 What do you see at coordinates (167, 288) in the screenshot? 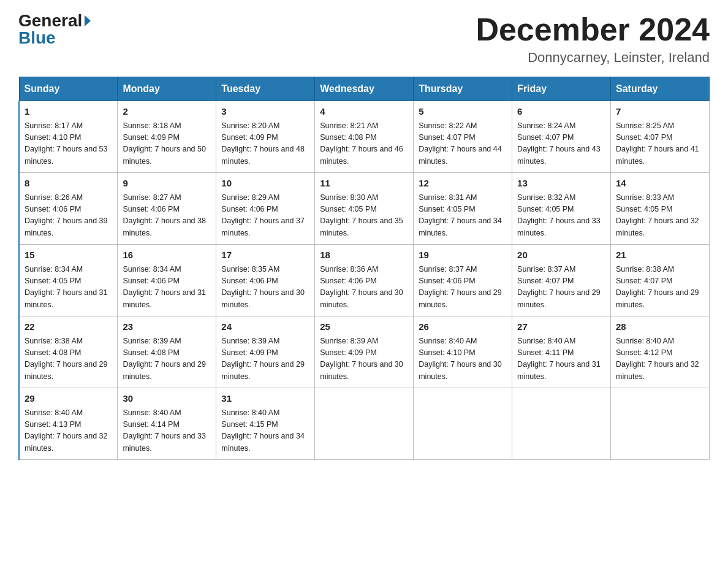
I see `day-info: Sunrise: 8:34 AMSunset: 4:06 PMDaylight:…` at bounding box center [167, 288].